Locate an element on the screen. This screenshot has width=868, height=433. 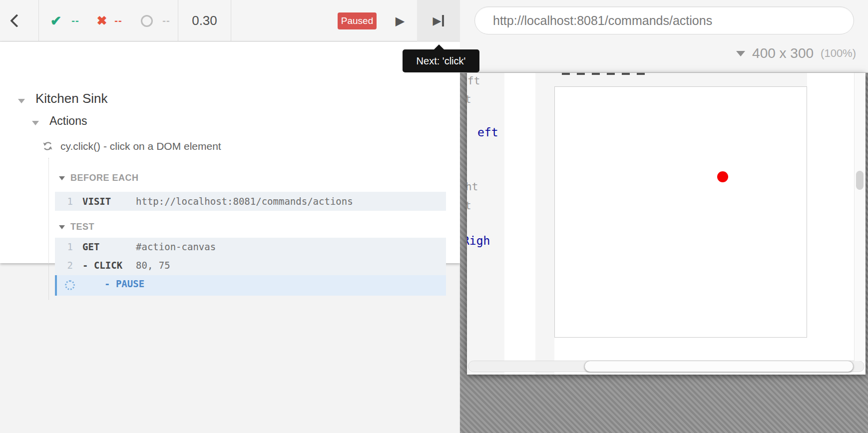
test-command-rows: 1 GET #action-canvas 2 - CLICK 80, 75 is located at coordinates (251, 257).